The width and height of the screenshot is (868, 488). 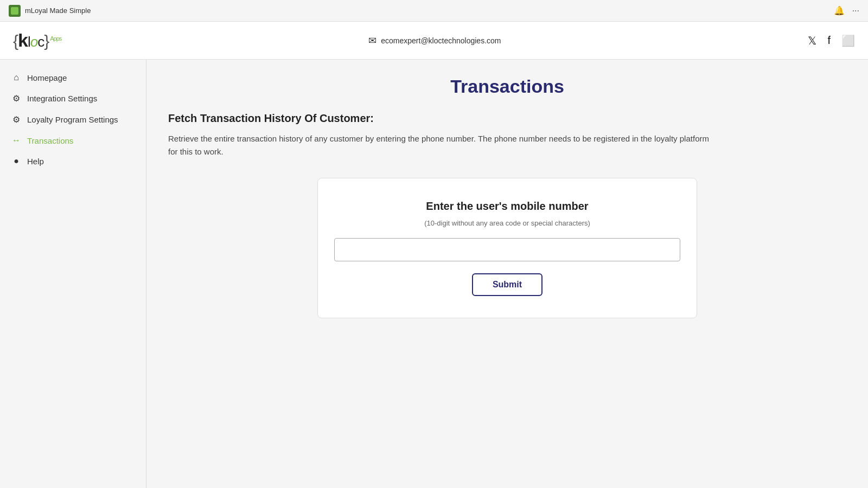 I want to click on form-card-title: Enter the user's mobile number, so click(x=507, y=206).